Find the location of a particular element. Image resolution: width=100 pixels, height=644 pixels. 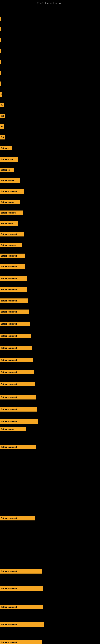

bar-fill: Bottlenec is located at coordinates (7, 170).